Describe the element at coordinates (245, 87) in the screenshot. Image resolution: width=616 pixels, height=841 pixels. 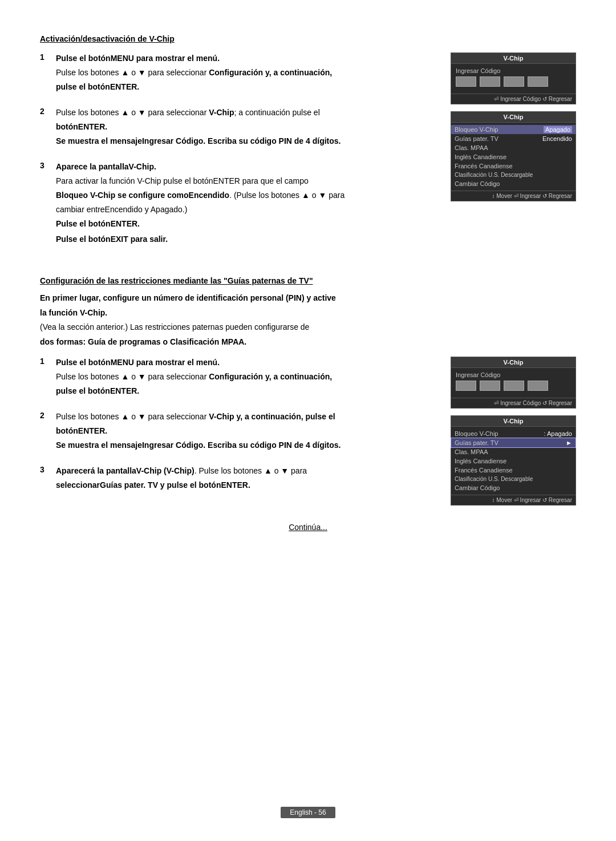
I see `step1-sub2: pulse el botónENTER.` at that location.